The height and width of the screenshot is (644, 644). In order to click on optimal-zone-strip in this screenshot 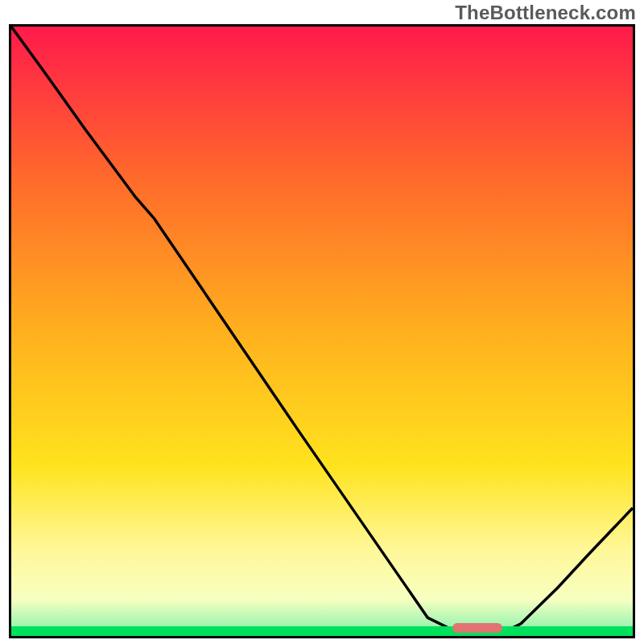, I will do `click(322, 631)`.